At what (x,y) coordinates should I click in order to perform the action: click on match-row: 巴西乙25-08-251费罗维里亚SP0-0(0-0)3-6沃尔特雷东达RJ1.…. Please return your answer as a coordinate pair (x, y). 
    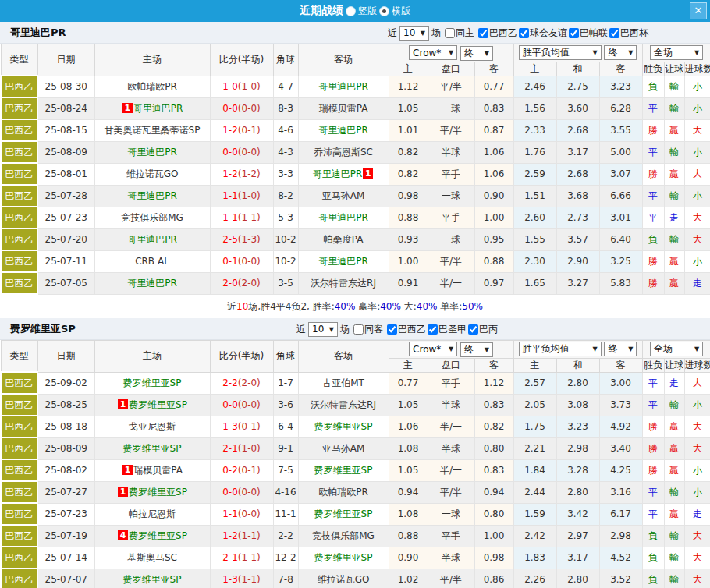
    Looking at the image, I should click on (356, 405).